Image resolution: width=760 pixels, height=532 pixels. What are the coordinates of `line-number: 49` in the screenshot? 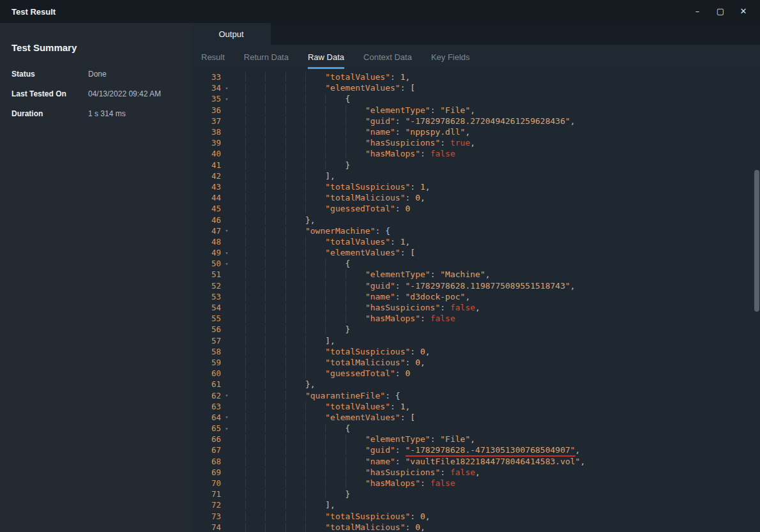 It's located at (206, 253).